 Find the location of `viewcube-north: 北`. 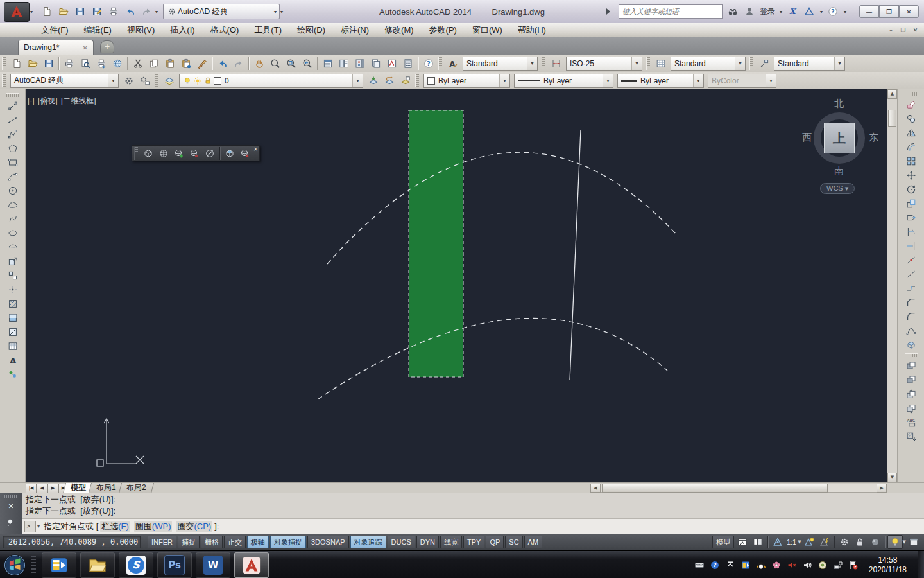

viewcube-north: 北 is located at coordinates (839, 104).